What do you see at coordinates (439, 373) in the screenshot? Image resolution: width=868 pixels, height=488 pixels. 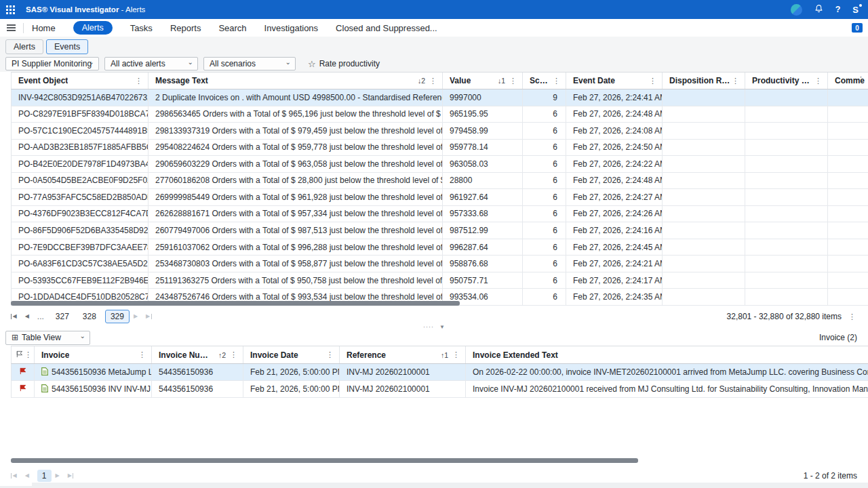 I see `invoice-row: 544356150936 MetaJump LL...544356150936F…` at bounding box center [439, 373].